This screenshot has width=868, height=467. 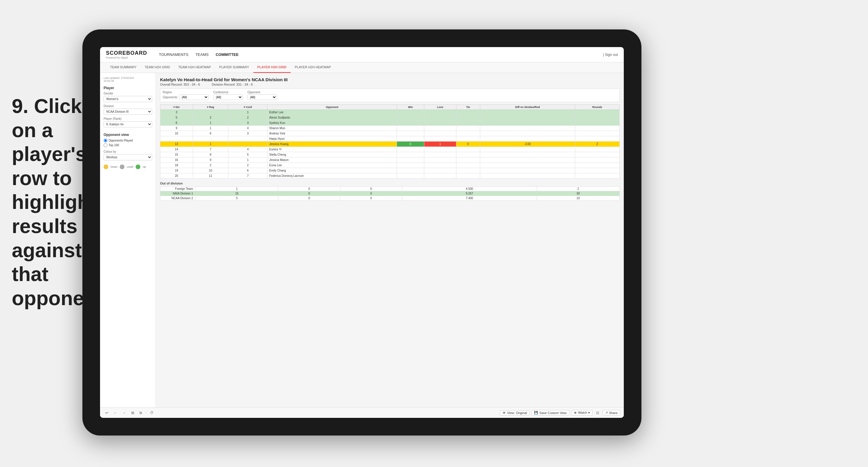 I want to click on col-reg: # Reg, so click(x=211, y=107).